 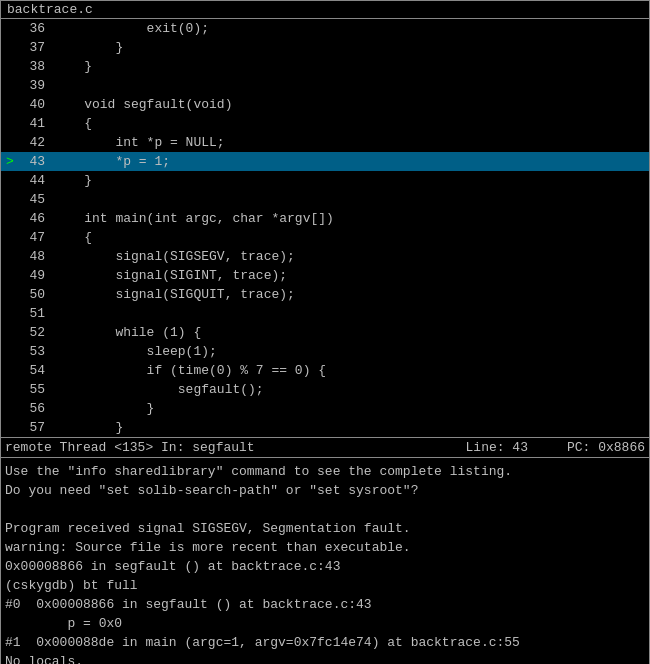 I want to click on line-number: 45, so click(x=35, y=200).